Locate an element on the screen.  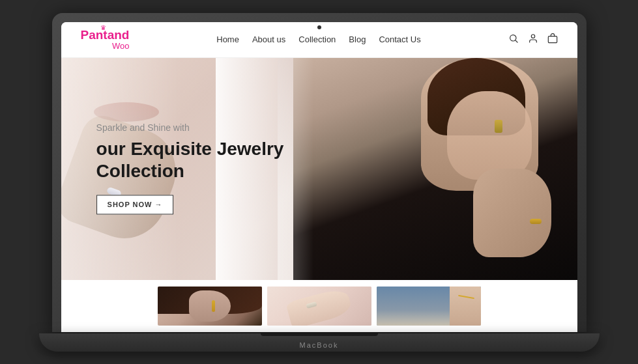
hero-title: our Exquisite Jewelry Collection is located at coordinates (190, 160).